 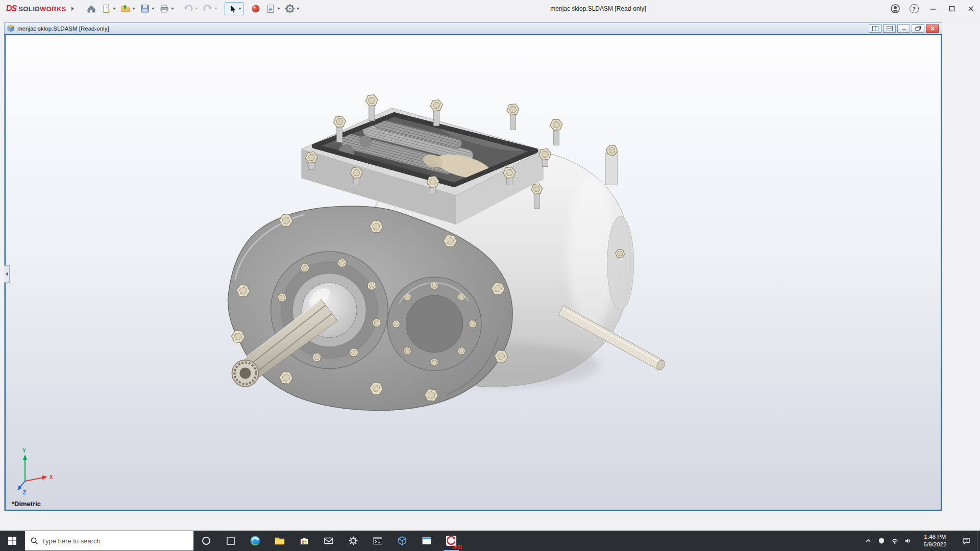 I want to click on undo-dropdown, so click(x=197, y=9).